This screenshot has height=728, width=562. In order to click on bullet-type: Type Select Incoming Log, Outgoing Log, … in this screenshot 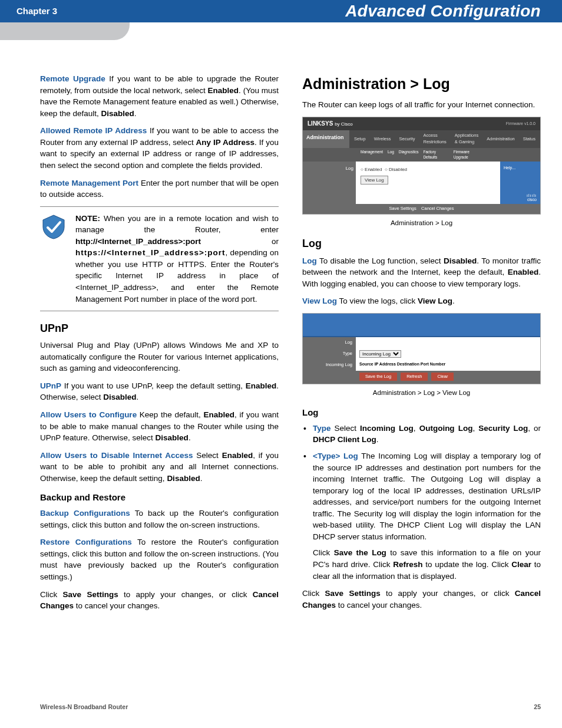, I will do `click(422, 434)`.